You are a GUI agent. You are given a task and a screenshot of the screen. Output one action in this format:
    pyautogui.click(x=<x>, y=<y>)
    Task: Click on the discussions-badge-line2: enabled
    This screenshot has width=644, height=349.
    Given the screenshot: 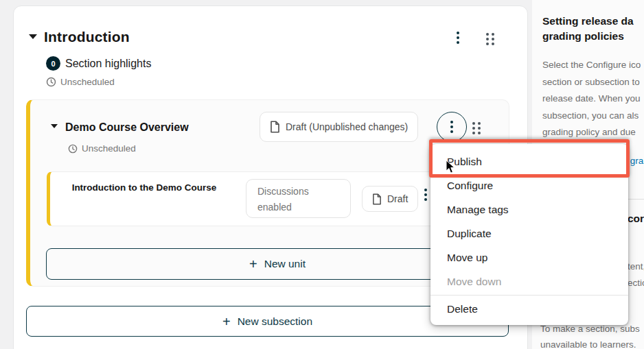 What is the action you would take?
    pyautogui.click(x=303, y=207)
    